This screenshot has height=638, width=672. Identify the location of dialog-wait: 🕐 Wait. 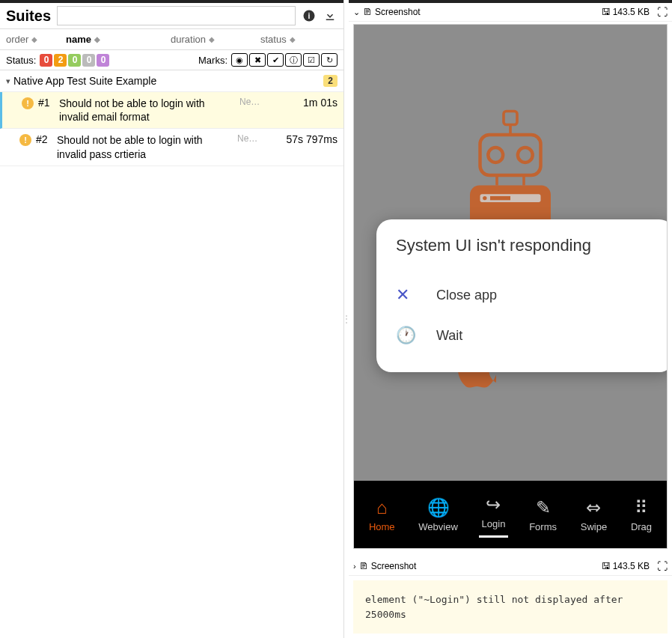
(525, 335).